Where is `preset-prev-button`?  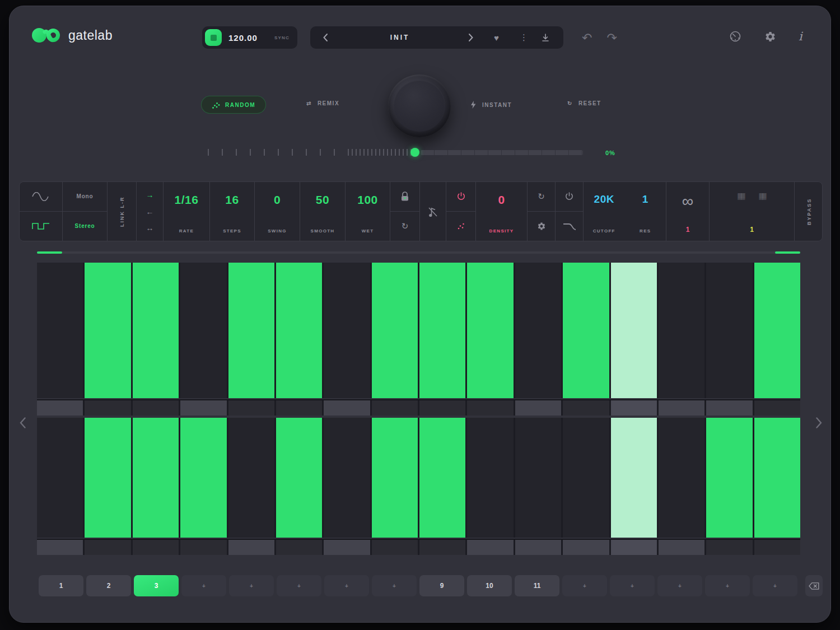
preset-prev-button is located at coordinates (325, 38).